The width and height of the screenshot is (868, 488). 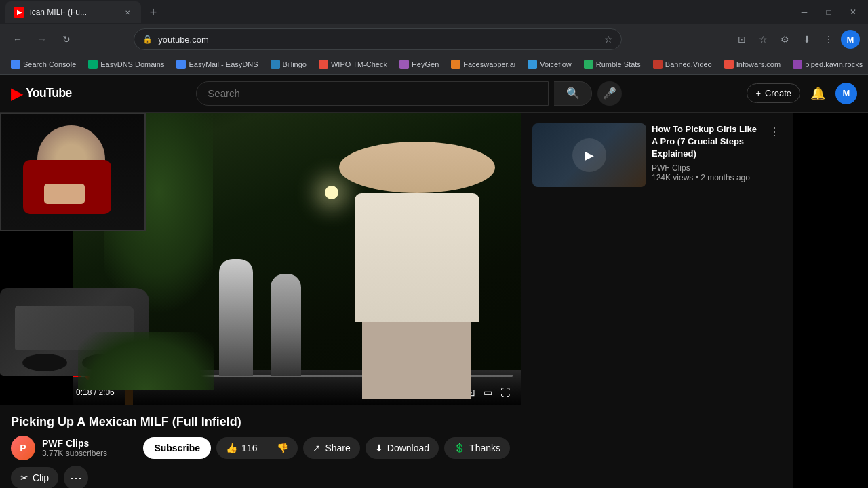 I want to click on scene-person-bg1, so click(x=236, y=317).